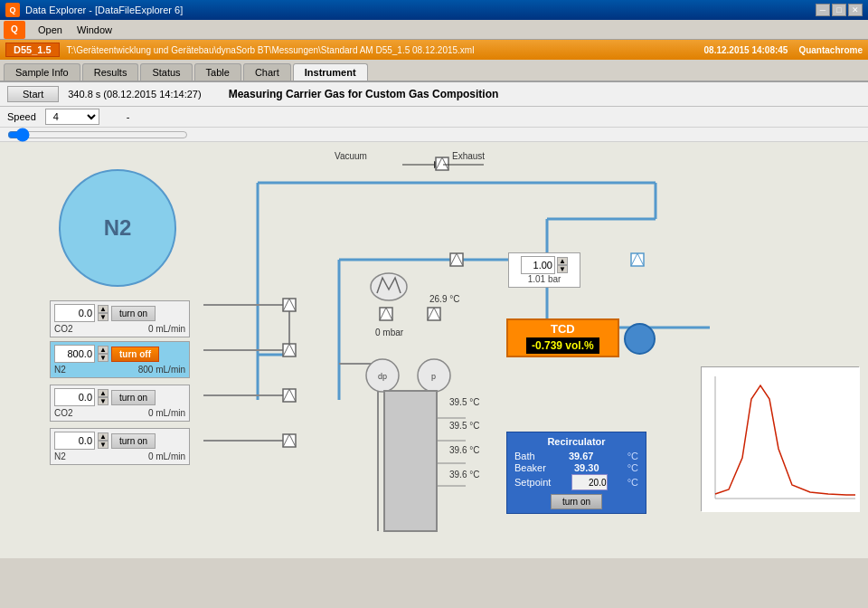 The width and height of the screenshot is (868, 608). I want to click on co2-top-input, so click(74, 313).